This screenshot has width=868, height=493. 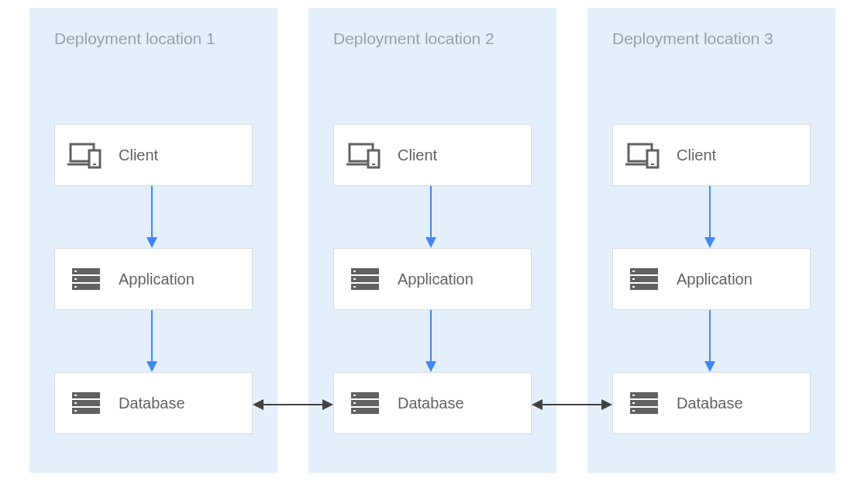 What do you see at coordinates (711, 39) in the screenshot?
I see `column-title: Deployment location 3` at bounding box center [711, 39].